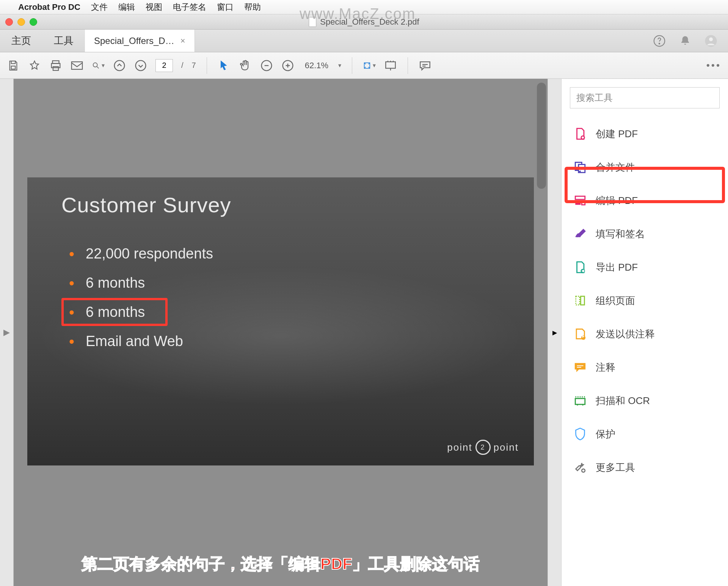 This screenshot has height=586, width=728. What do you see at coordinates (267, 66) in the screenshot?
I see `zoom-out-icon` at bounding box center [267, 66].